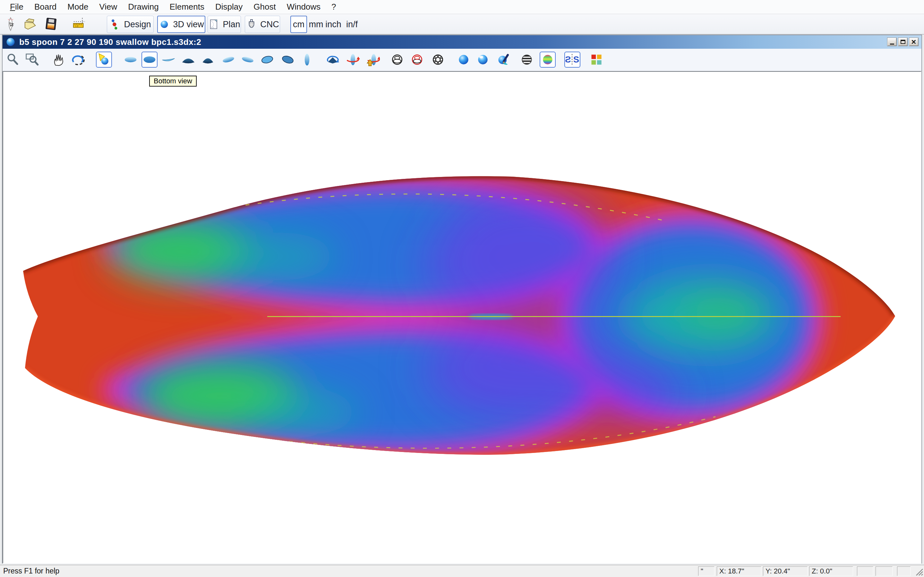  What do you see at coordinates (903, 42) in the screenshot?
I see `maximize-icon` at bounding box center [903, 42].